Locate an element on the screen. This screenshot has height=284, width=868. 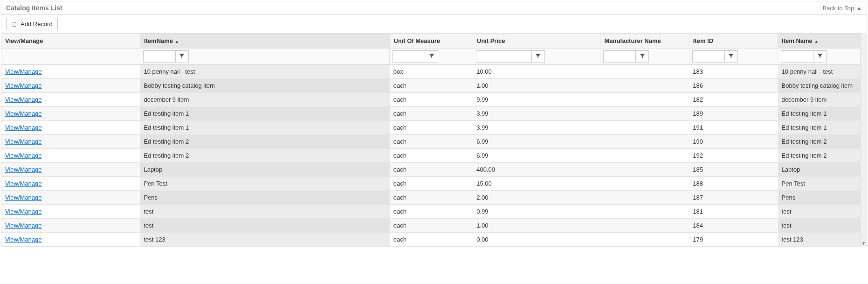
table-row: View/Managetesteach1.00184test is located at coordinates (434, 226).